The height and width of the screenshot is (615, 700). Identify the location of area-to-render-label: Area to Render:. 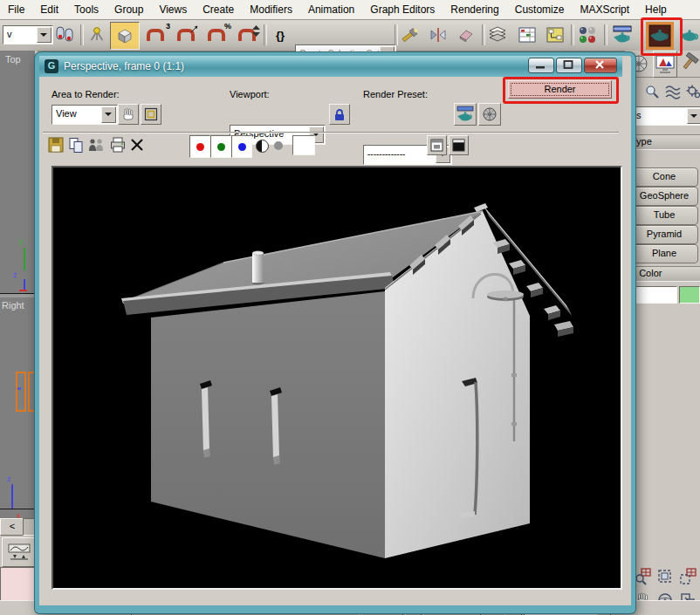
(86, 94).